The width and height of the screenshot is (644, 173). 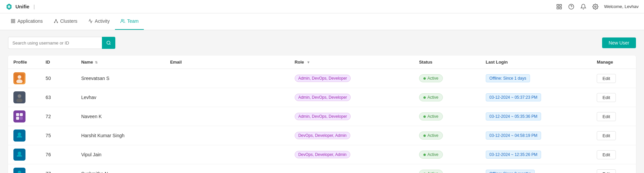 I want to click on cell-last-login: Offline: Since 3 months, so click(x=536, y=169).